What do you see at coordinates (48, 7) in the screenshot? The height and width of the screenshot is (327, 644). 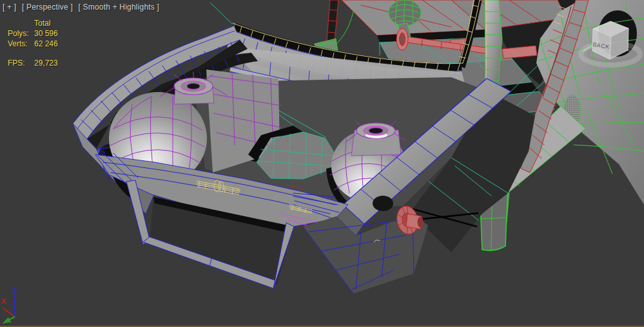 I see `viewport-pov-menu: [ Perspective ]` at bounding box center [48, 7].